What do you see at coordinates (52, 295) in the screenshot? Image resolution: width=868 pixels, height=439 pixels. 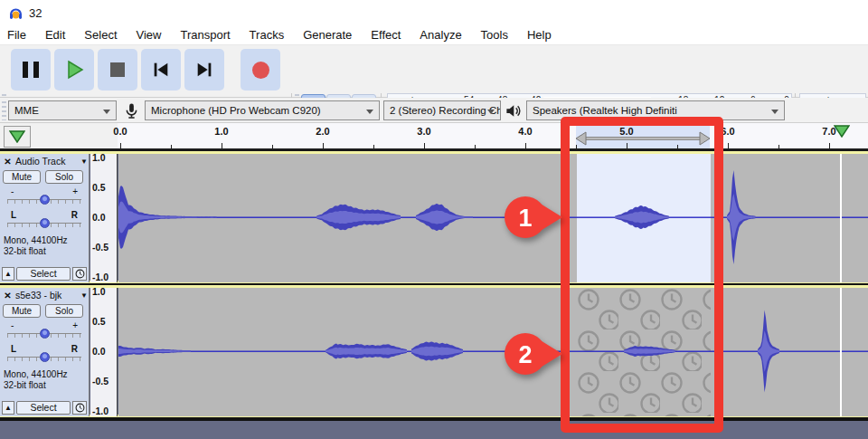 I see `track-2-title-menu: s5e33 - bjk▼` at bounding box center [52, 295].